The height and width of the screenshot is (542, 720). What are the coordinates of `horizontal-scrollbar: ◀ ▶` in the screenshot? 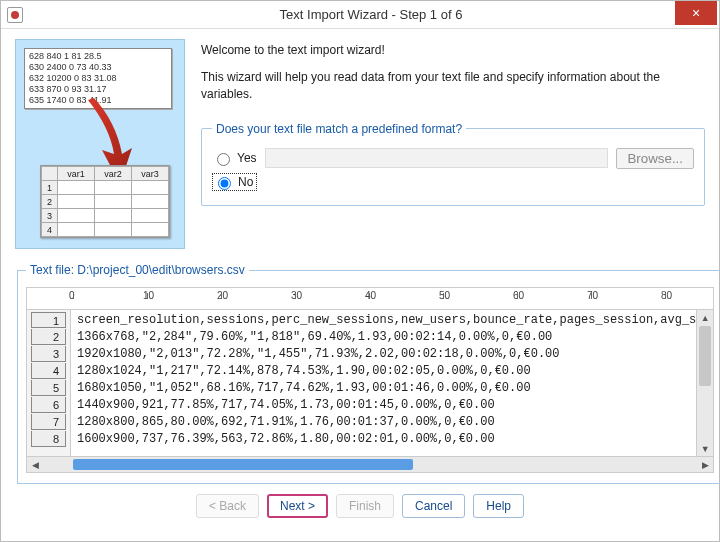 It's located at (370, 465).